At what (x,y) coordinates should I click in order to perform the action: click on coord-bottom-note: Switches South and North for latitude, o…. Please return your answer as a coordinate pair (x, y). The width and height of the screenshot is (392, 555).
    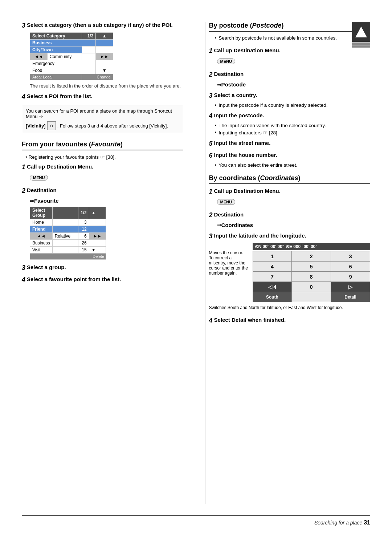
    Looking at the image, I should click on (290, 308).